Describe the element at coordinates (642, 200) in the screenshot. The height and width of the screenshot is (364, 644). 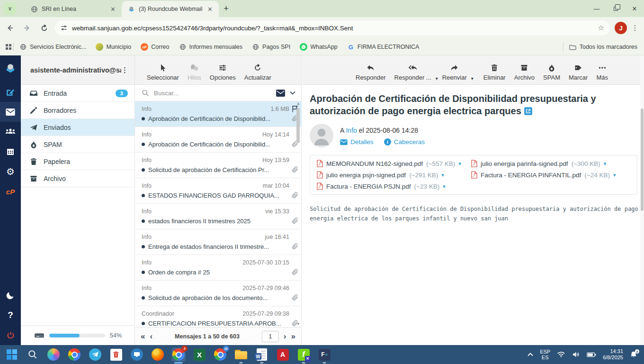
I see `mail-scrollbar` at that location.